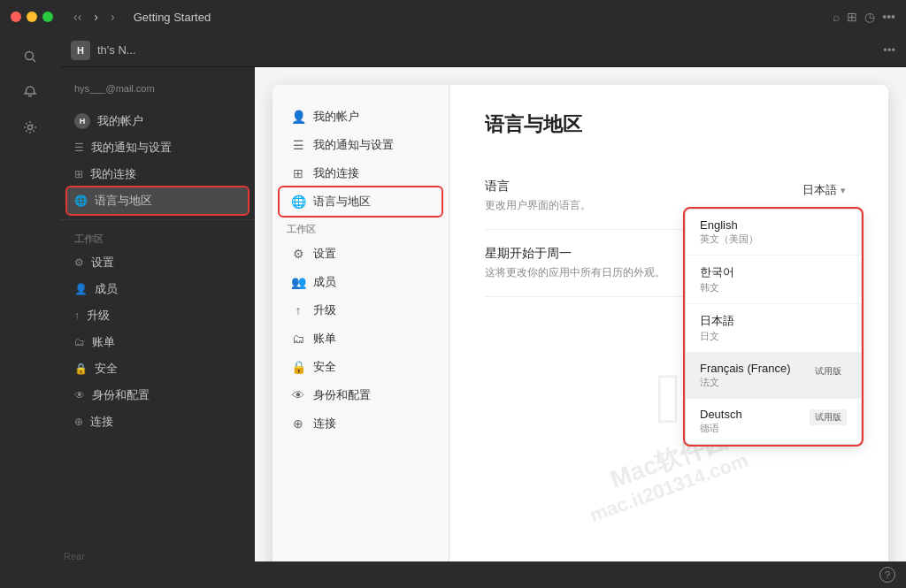 Image resolution: width=906 pixels, height=588 pixels. I want to click on sidebar-search-icon, so click(30, 57).